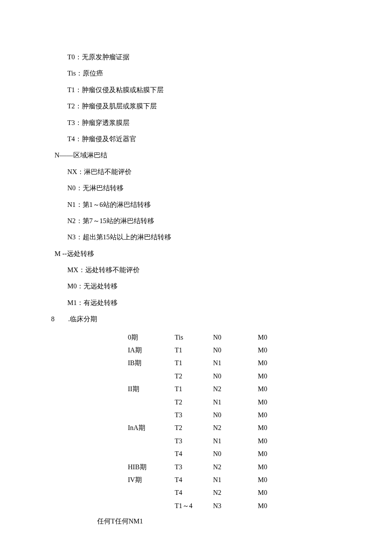  Describe the element at coordinates (239, 376) in the screenshot. I see `staging-row: T2N0M0` at that location.